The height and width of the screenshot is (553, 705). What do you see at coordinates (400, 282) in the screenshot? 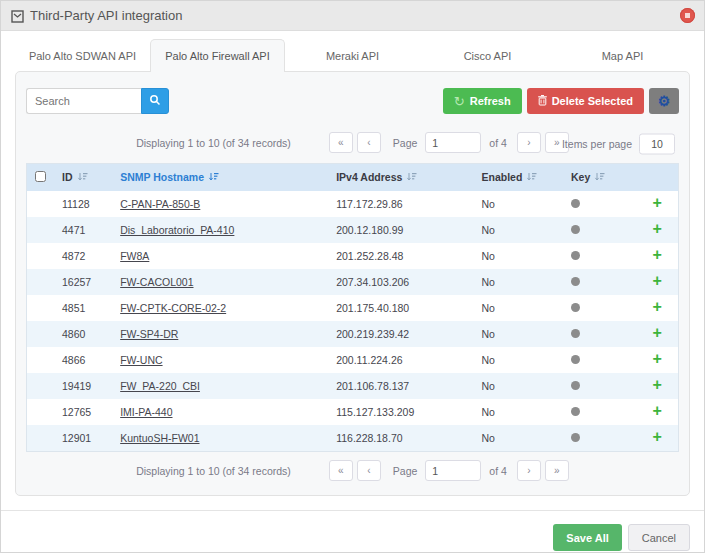
I see `cell-ip: 207.34.103.206` at bounding box center [400, 282].